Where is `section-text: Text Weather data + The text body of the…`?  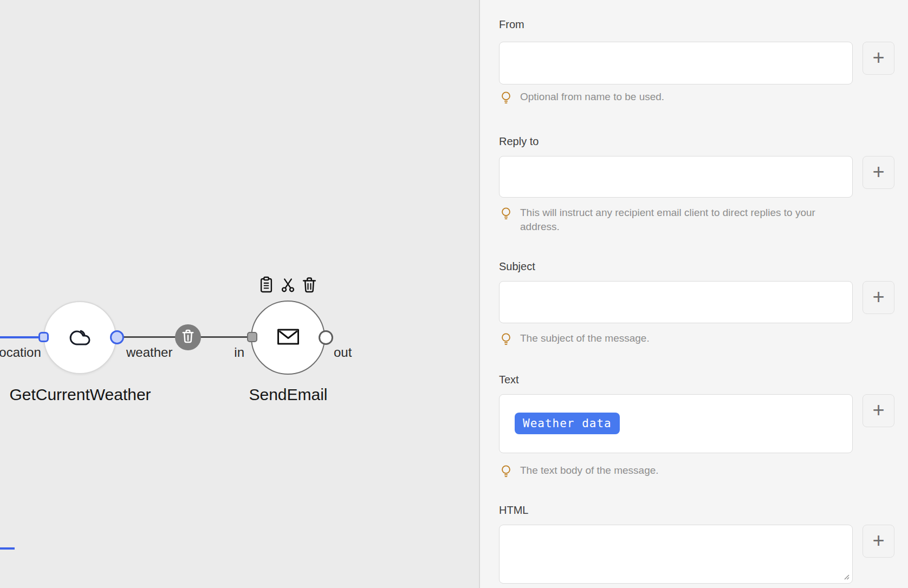
section-text: Text Weather data + The text body of the… is located at coordinates (703, 426).